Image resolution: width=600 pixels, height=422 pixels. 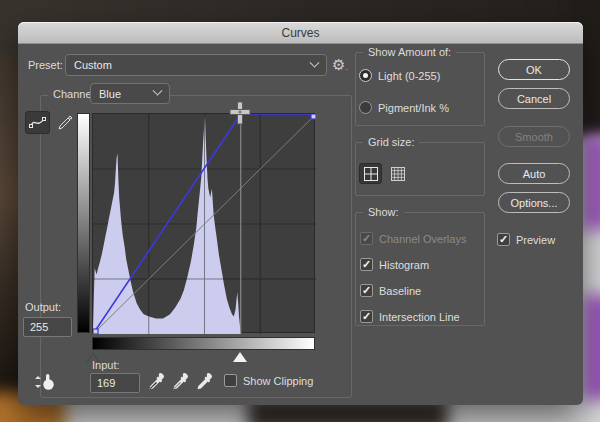 I want to click on preset-value: Custom, so click(x=93, y=65).